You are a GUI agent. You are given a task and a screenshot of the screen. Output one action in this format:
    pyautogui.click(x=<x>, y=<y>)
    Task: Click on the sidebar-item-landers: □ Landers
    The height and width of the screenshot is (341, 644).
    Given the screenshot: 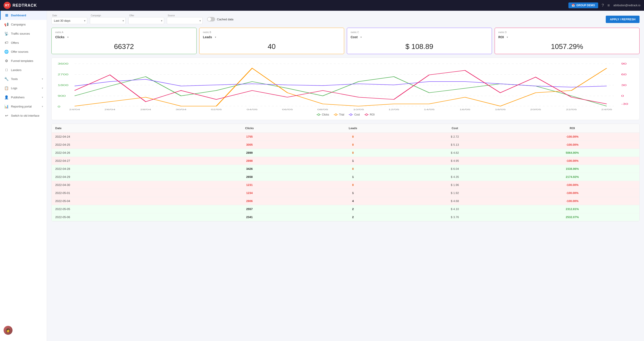 What is the action you would take?
    pyautogui.click(x=24, y=70)
    